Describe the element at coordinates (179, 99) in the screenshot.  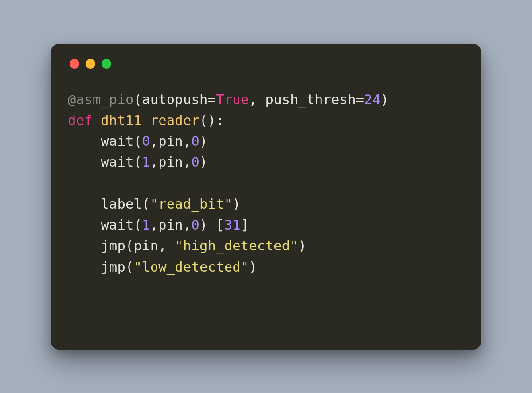
I see `code-text: autopush=` at that location.